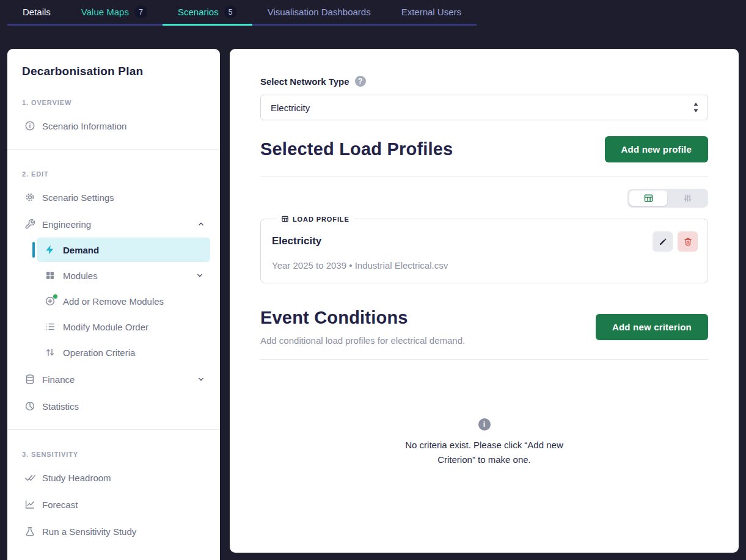 The height and width of the screenshot is (560, 746). Describe the element at coordinates (60, 407) in the screenshot. I see `item-label: Statistics` at that location.